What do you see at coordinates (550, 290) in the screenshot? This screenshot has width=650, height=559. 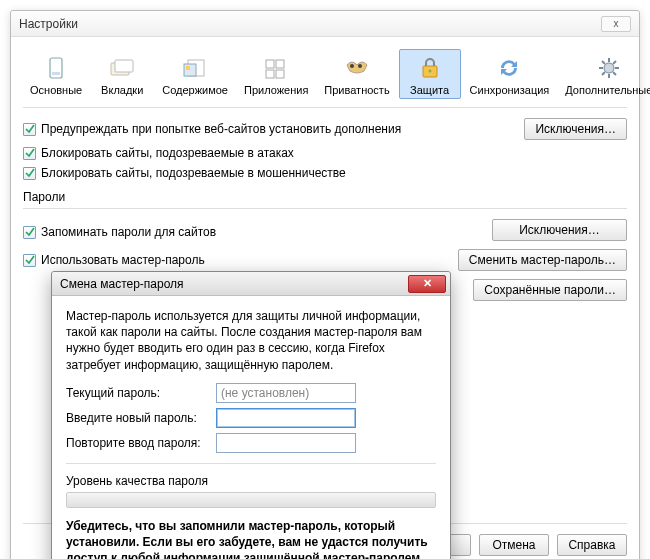 I see `saved-passwords-button: Сохранённые пароли…` at bounding box center [550, 290].